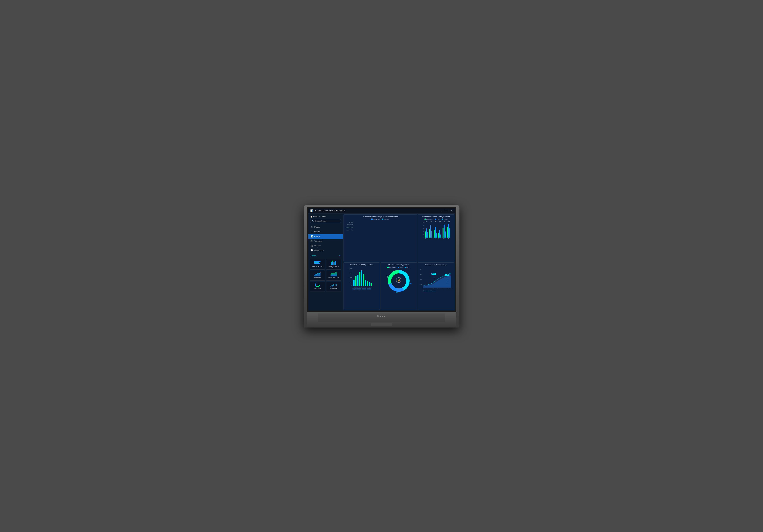 The height and width of the screenshot is (532, 763). Describe the element at coordinates (444, 239) in the screenshot. I see `svg-text: Paris` at that location.